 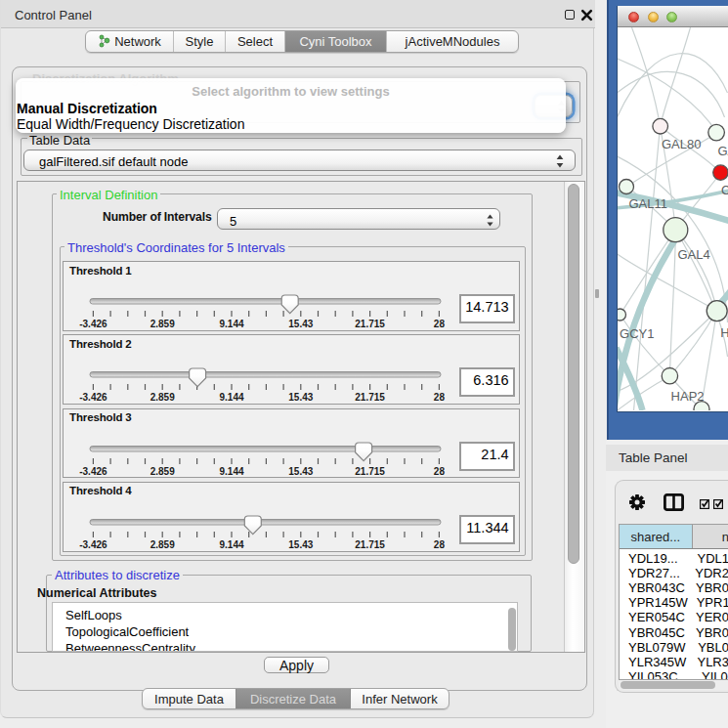 What do you see at coordinates (681, 145) in the screenshot?
I see `svg-text: GAL80` at bounding box center [681, 145].